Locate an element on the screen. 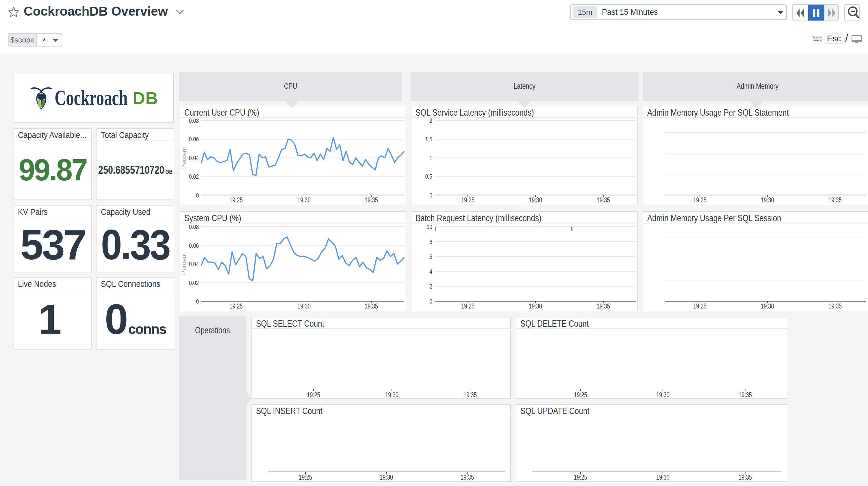 This screenshot has height=486, width=868. svg-text: 6 is located at coordinates (431, 256).